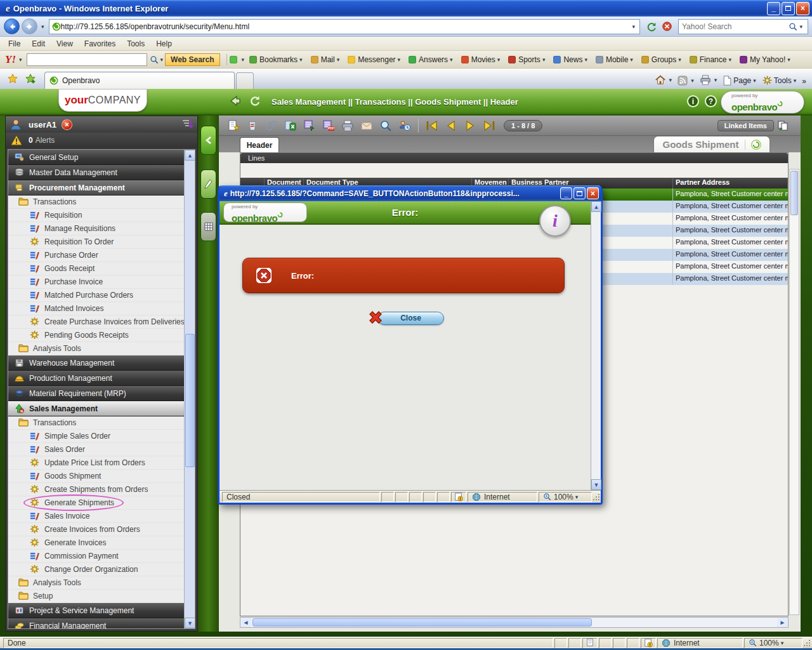 Image resolution: width=812 pixels, height=650 pixels. What do you see at coordinates (233, 60) in the screenshot?
I see `avatar-icon` at bounding box center [233, 60].